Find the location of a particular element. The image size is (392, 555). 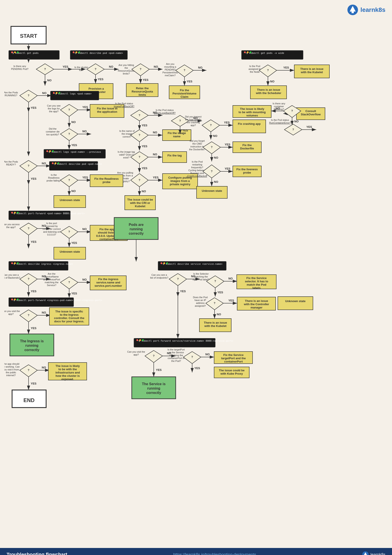

svg-text: Fix the is located at coordinates (184, 90).